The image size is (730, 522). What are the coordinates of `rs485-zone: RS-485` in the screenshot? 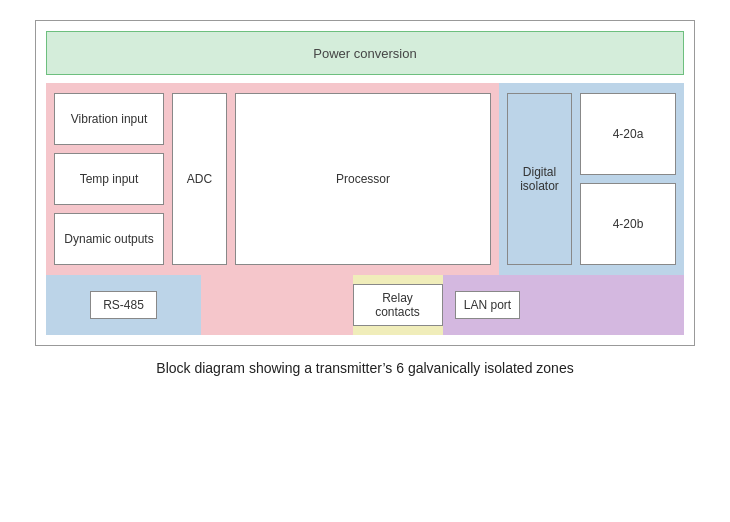 It's located at (124, 305).